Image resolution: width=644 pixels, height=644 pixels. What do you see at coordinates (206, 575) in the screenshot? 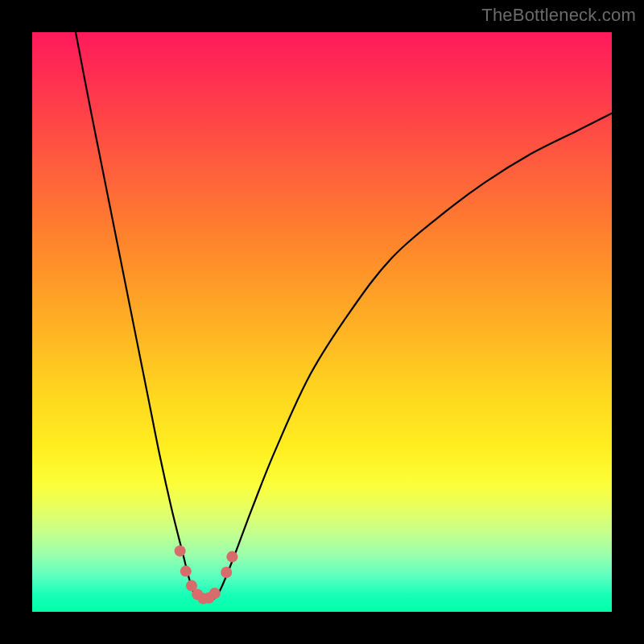
I see `curve-markers` at bounding box center [206, 575].